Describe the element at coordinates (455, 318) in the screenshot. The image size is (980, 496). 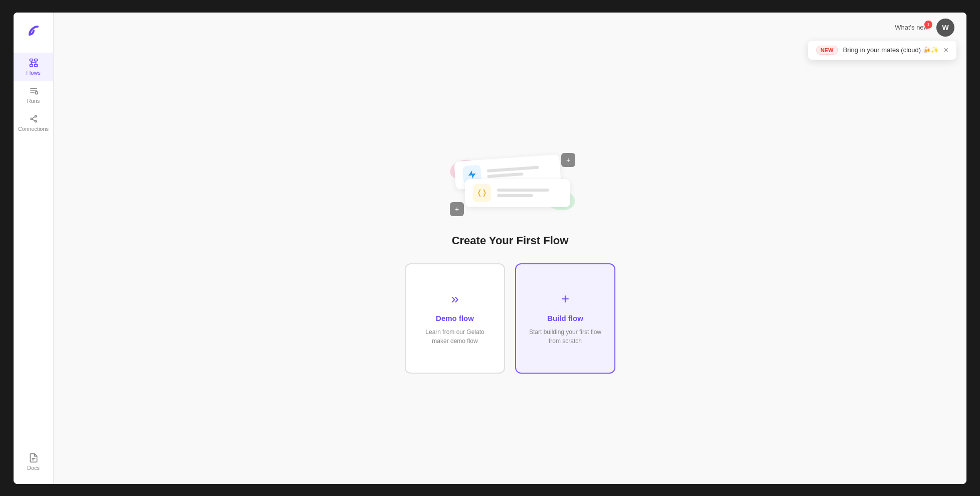
I see `demo-flow-card: » Demo flow Learn from our Gelato maker …` at that location.